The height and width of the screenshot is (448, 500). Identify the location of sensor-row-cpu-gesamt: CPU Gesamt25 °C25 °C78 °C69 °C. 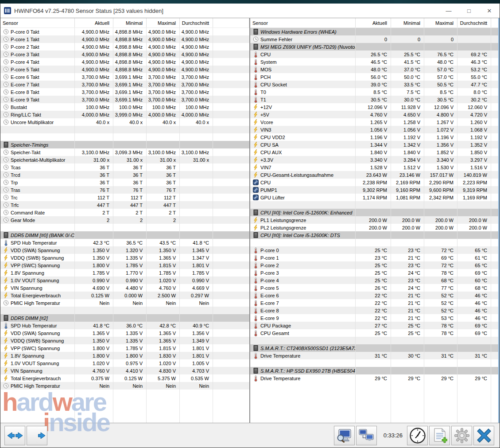
(375, 333).